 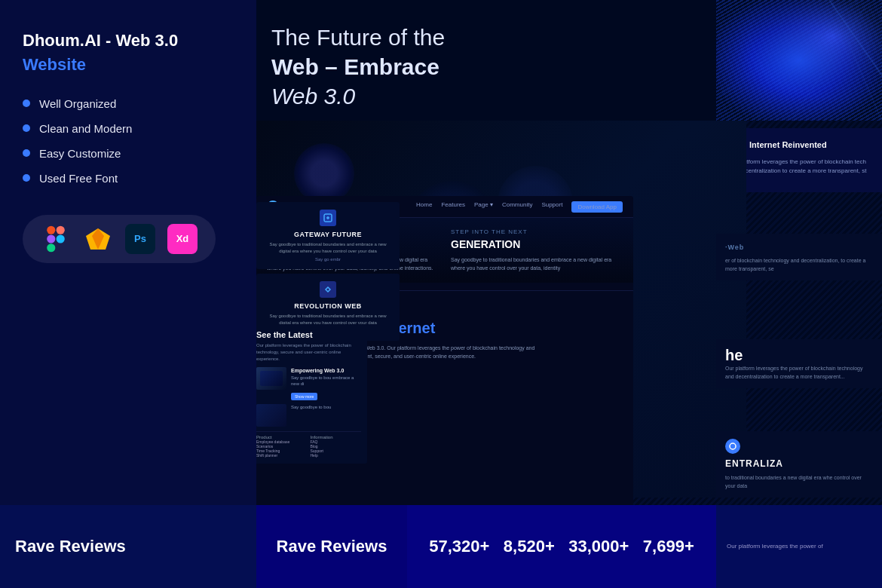 I want to click on inet-title: Internet Reinvented, so click(x=800, y=145).